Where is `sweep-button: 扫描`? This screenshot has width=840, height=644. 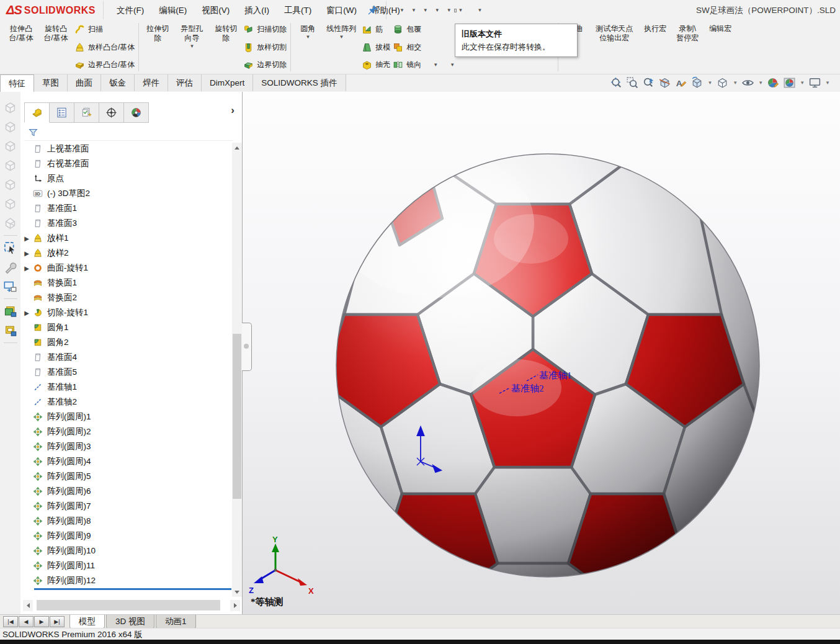 sweep-button: 扫描 is located at coordinates (104, 30).